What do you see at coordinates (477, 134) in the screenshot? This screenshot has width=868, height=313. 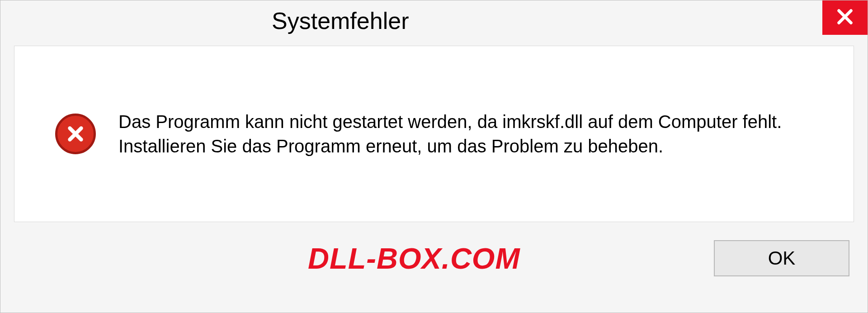 I see `error-message: Das Programm kann nicht gestartet werden…` at bounding box center [477, 134].